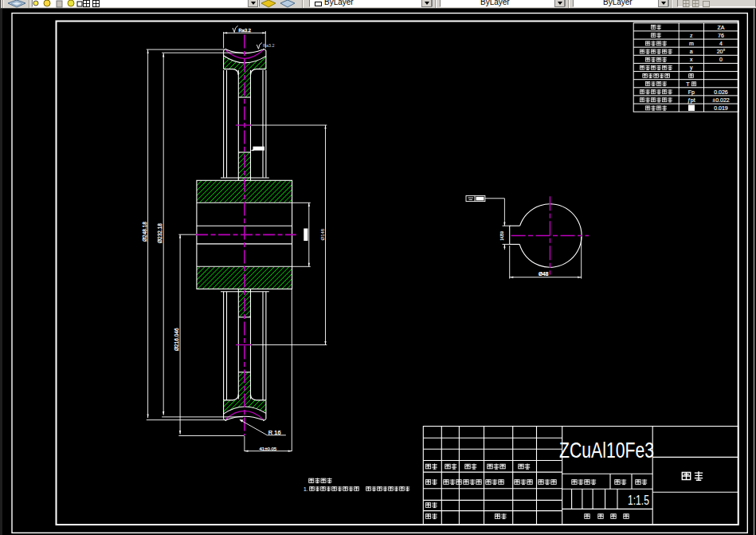 The width and height of the screenshot is (756, 535). Describe the element at coordinates (722, 27) in the screenshot. I see `svg-text: ZA` at that location.